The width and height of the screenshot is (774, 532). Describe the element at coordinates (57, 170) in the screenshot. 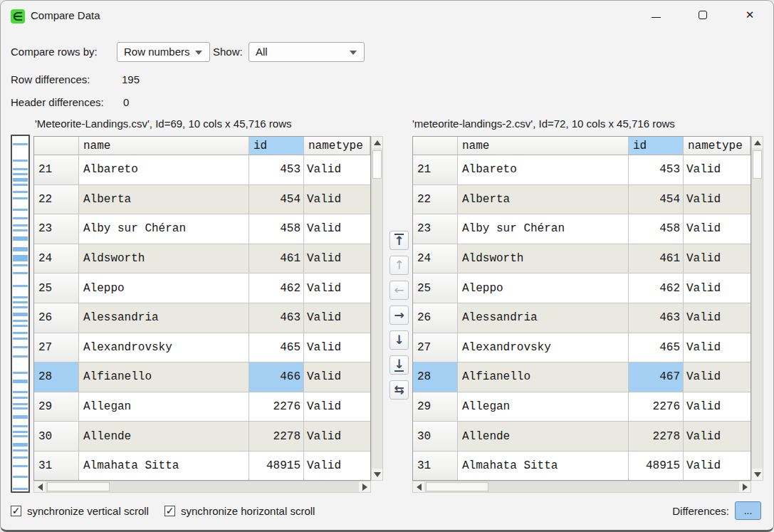

I see `row-number-cell: 21` at that location.